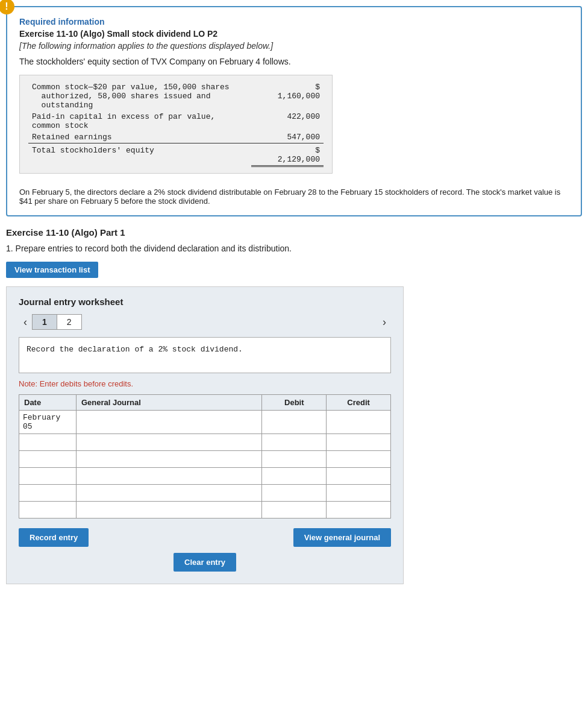 The height and width of the screenshot is (703, 588). What do you see at coordinates (7, 7) in the screenshot?
I see `exclamation-icon: !` at bounding box center [7, 7].